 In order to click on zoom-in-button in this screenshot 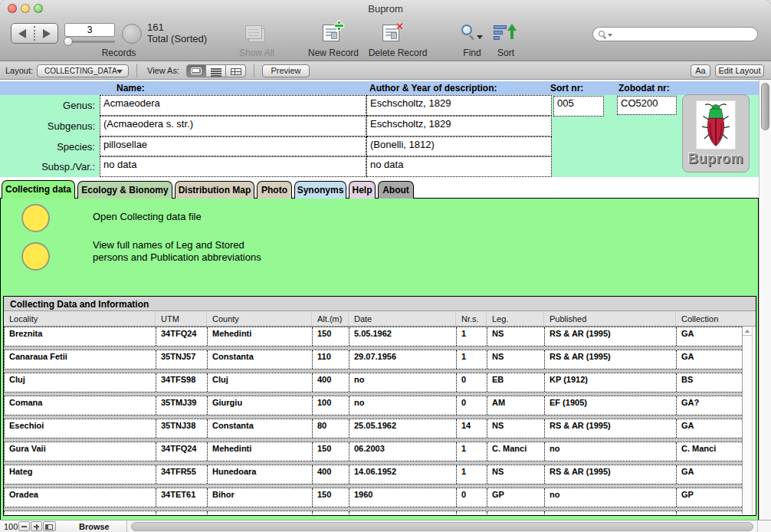, I will do `click(37, 526)`.